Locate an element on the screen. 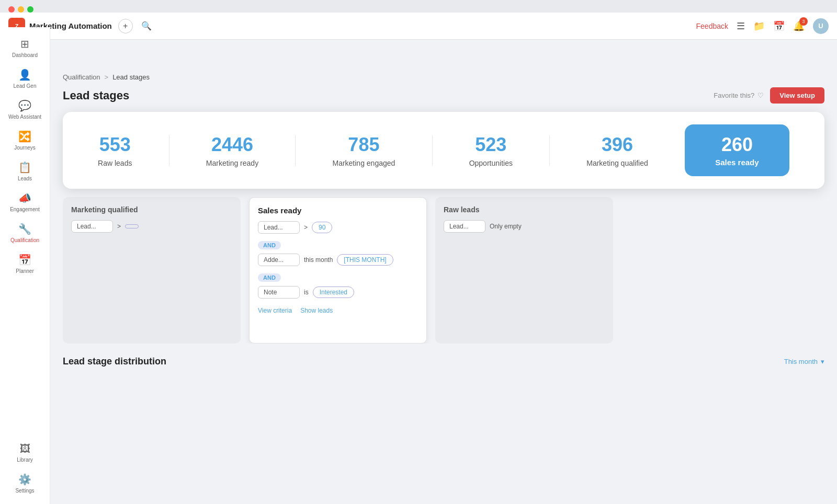 This screenshot has width=837, height=504. sidebar: ⊞ Dashboard 👤 Lead Gen 💬 Web Assistant 🔀… is located at coordinates (25, 266).